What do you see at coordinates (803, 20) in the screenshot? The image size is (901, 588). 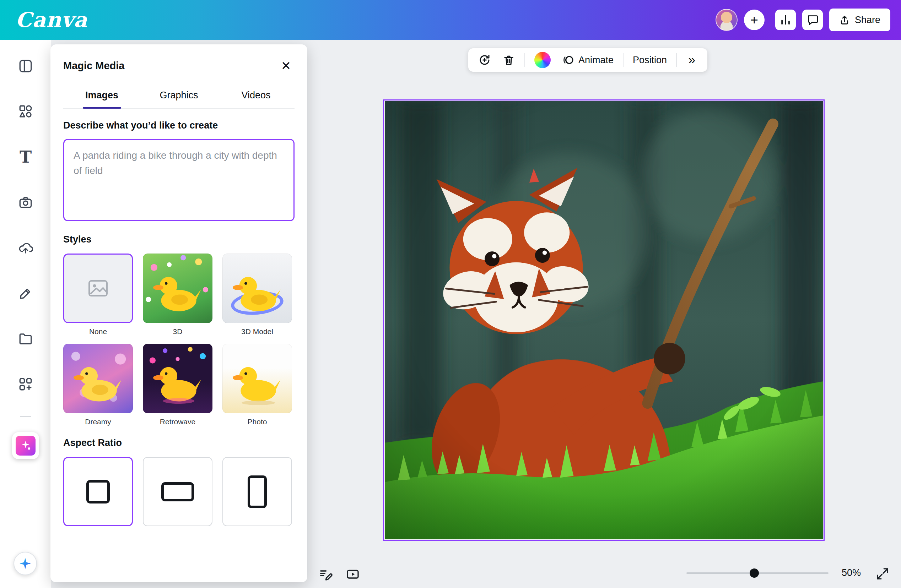 I see `header-actions: + Share` at bounding box center [803, 20].